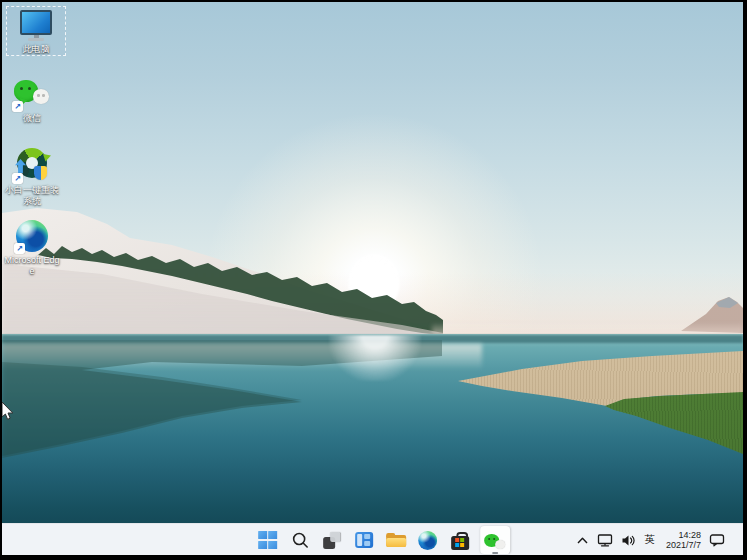 This screenshot has width=747, height=560. I want to click on windows-logo-icon, so click(268, 540).